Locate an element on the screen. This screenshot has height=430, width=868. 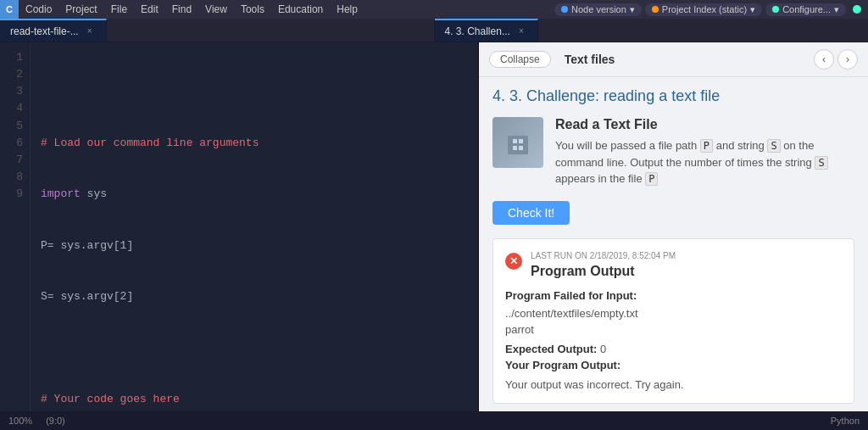
node-version-badge: Node version ▾ is located at coordinates (598, 10).